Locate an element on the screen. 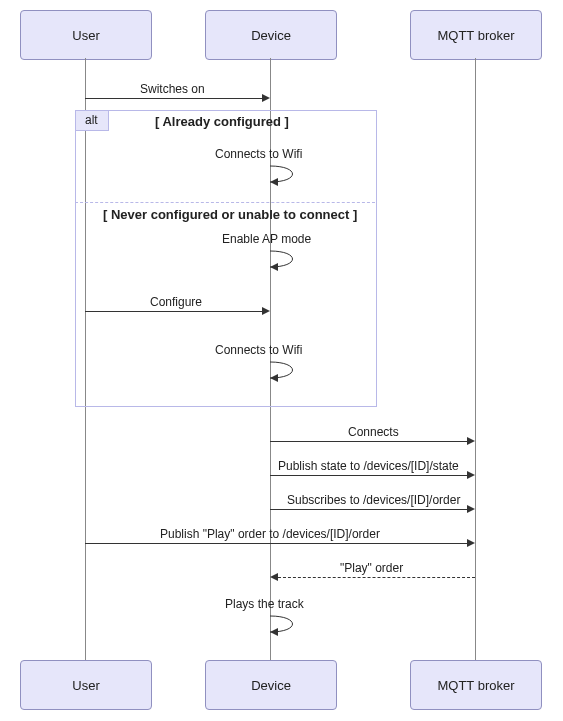 The image size is (563, 721). actor-broker-label: MQTT broker is located at coordinates (476, 36).